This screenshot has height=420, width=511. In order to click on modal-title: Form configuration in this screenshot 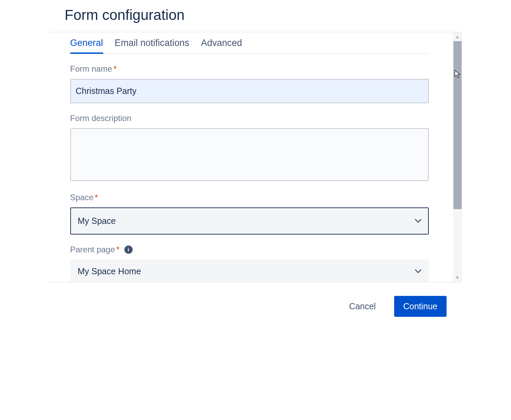, I will do `click(256, 15)`.